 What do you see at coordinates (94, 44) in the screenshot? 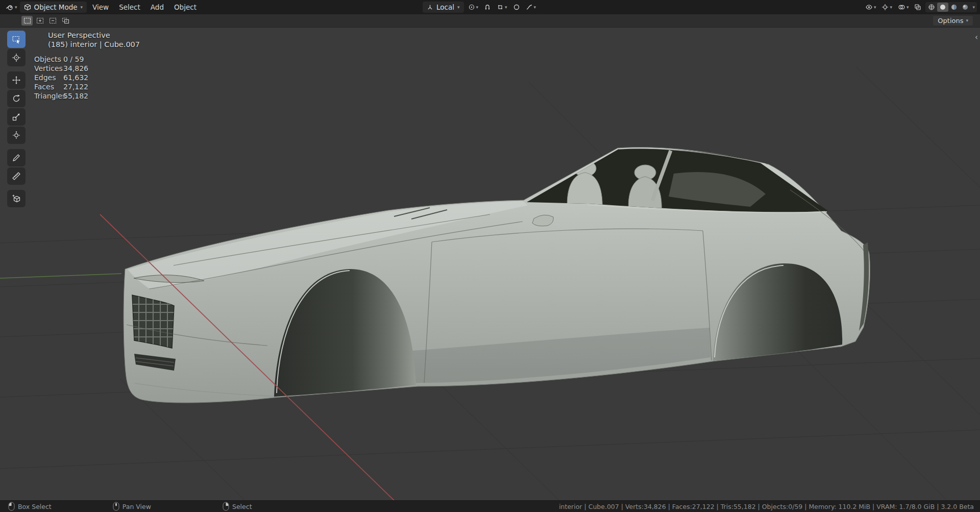
I see `view-collection-label: (185) interior | Cube.007` at bounding box center [94, 44].